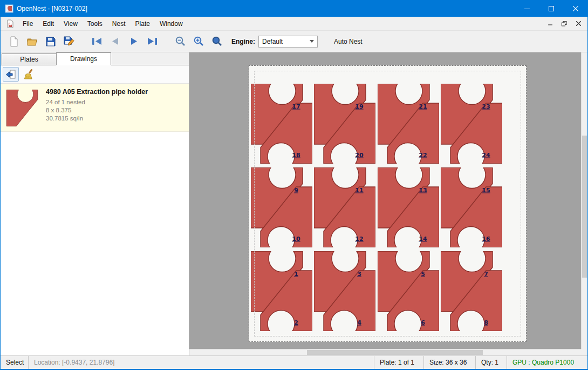 Image resolution: width=588 pixels, height=370 pixels. Describe the element at coordinates (28, 24) in the screenshot. I see `menu-item-file: File` at that location.